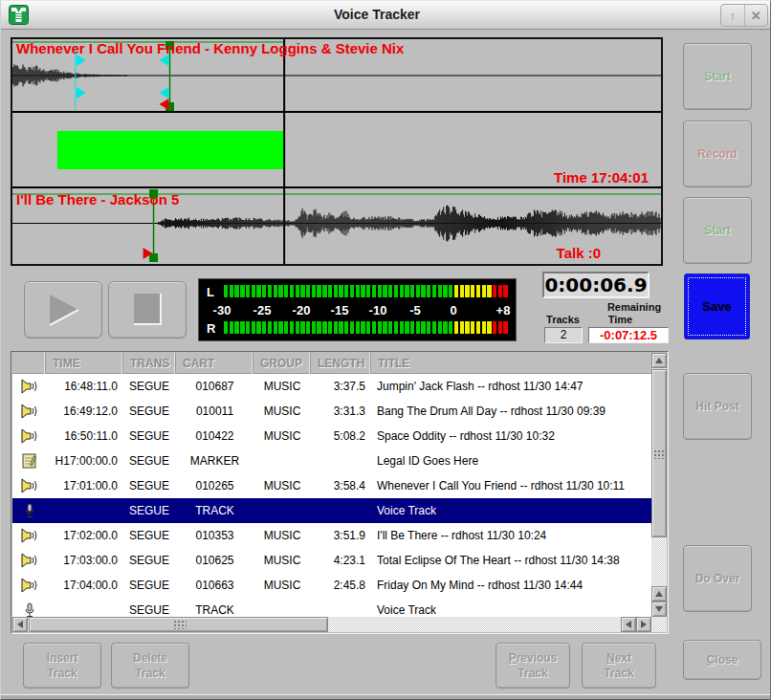  Describe the element at coordinates (210, 293) in the screenshot. I see `meter-left-label: L` at that location.